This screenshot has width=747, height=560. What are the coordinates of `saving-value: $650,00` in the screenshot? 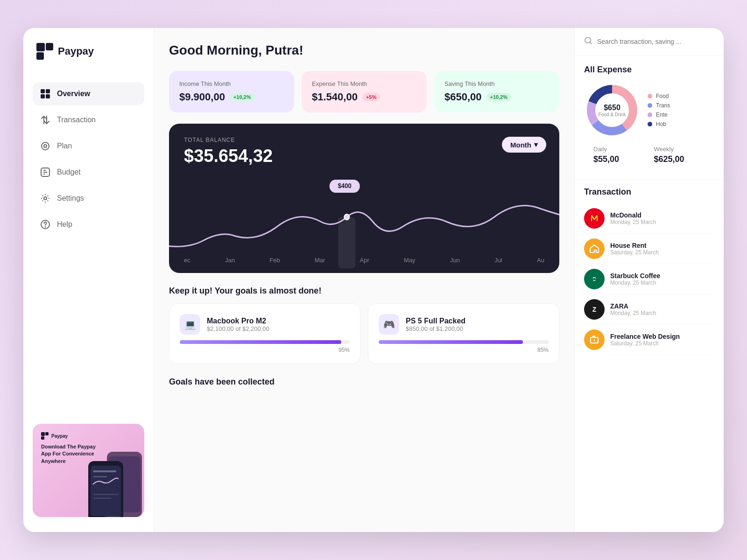 It's located at (463, 97).